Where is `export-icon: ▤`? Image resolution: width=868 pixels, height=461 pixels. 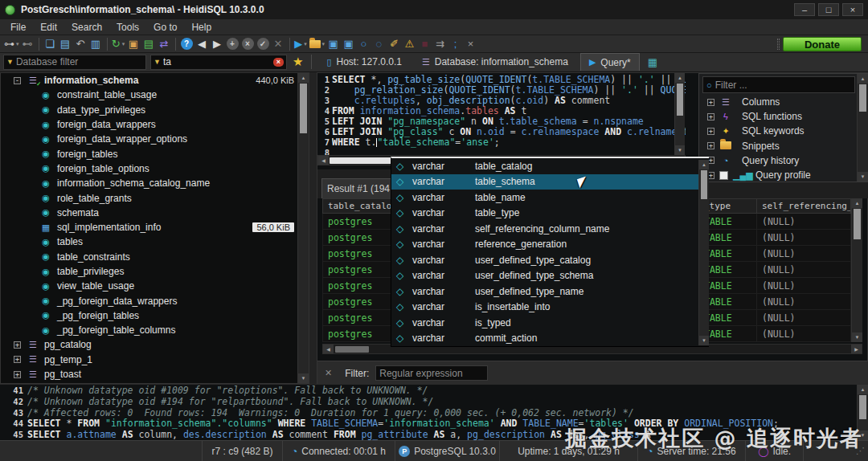
export-icon: ▤ is located at coordinates (149, 43).